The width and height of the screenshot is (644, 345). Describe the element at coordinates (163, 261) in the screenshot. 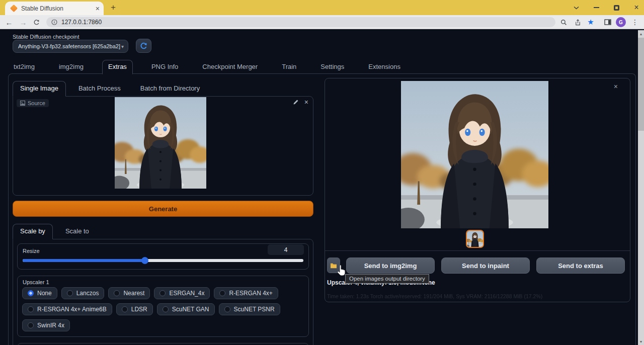

I see `resize-slider` at that location.